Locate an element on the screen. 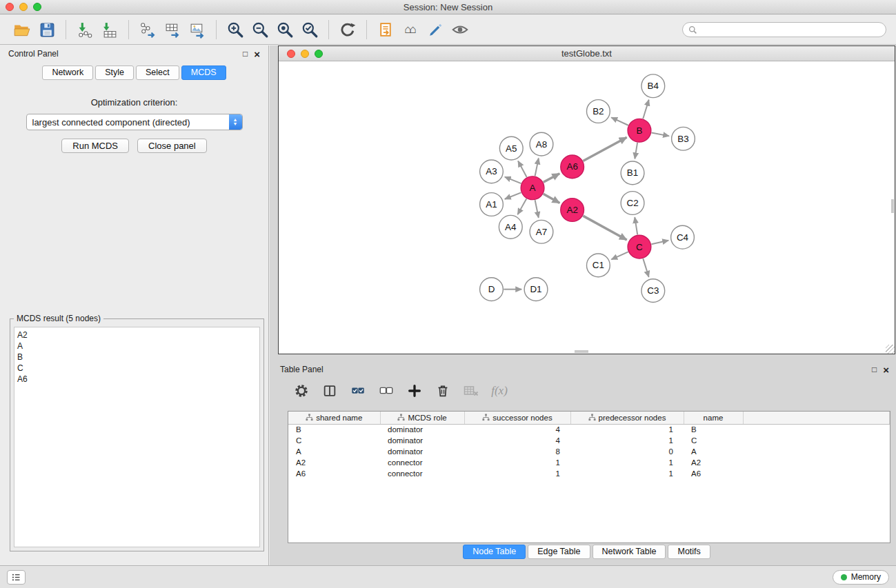  column-mcds-role: MCDS role is located at coordinates (422, 418).